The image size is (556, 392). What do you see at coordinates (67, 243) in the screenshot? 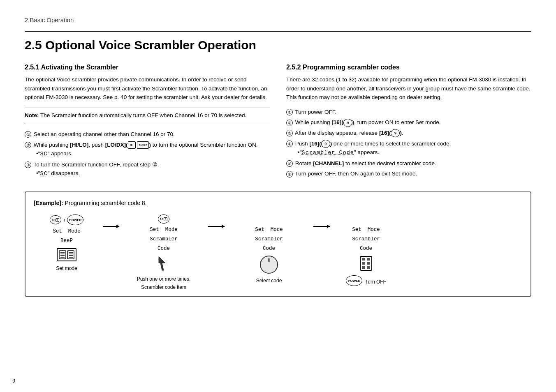
I see `diagram-section-1: 16 9 + POWER Set Mode BeeP` at bounding box center [67, 243].